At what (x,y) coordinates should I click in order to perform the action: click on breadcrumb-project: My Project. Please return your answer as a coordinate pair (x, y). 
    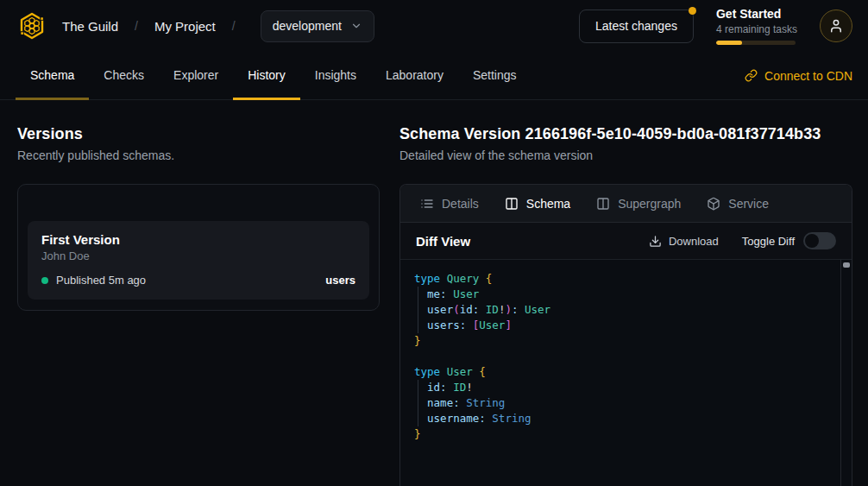
    Looking at the image, I should click on (185, 26).